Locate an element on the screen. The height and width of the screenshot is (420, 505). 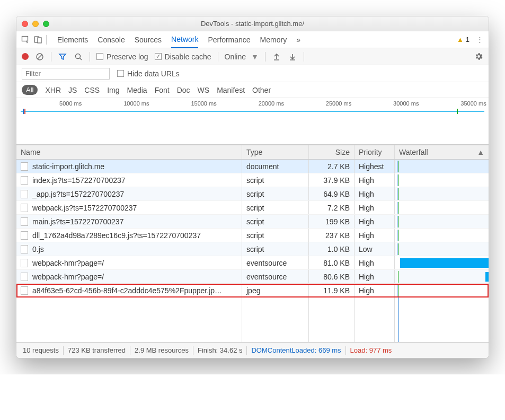
filter-type-manifest: Manifest is located at coordinates (231, 90).